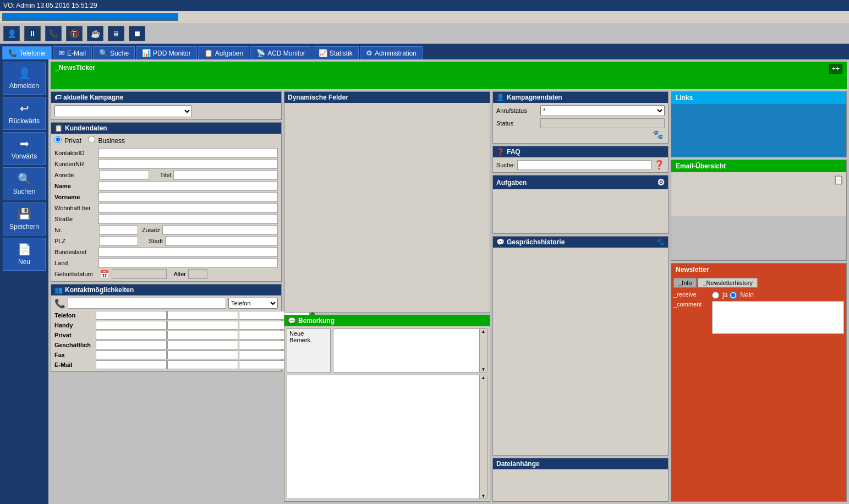 Image resolution: width=849 pixels, height=504 pixels. I want to click on telefonie-icon: 📞, so click(13, 53).